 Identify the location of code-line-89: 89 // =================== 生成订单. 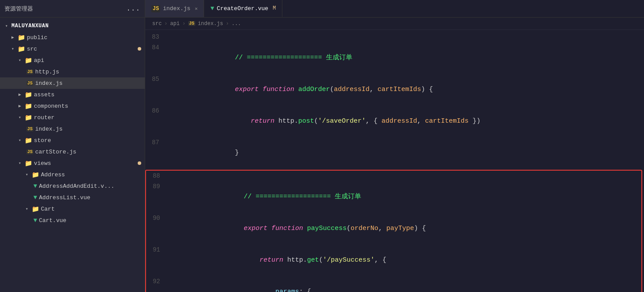
(394, 197).